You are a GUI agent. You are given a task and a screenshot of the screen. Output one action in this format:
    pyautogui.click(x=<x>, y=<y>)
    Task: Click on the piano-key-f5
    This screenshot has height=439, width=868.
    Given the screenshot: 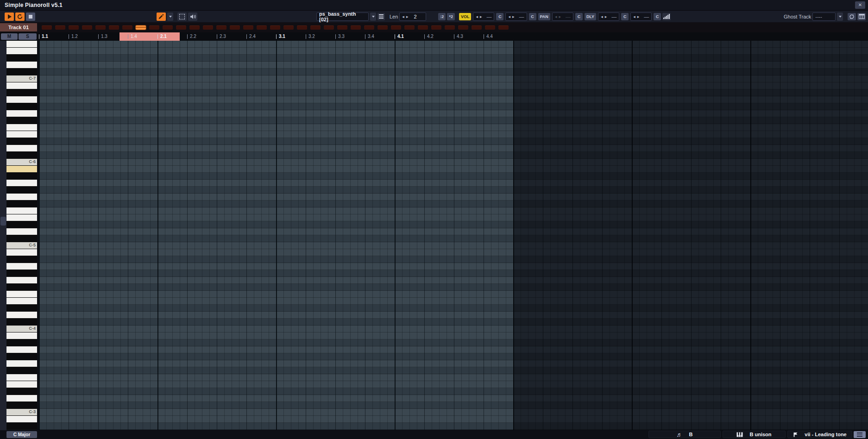 What is the action you would take?
    pyautogui.click(x=22, y=211)
    